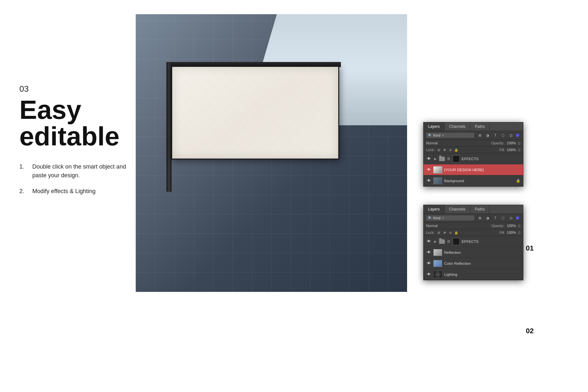  Describe the element at coordinates (519, 226) in the screenshot. I see `opacity-arrows-2: ⟨⟩` at that location.